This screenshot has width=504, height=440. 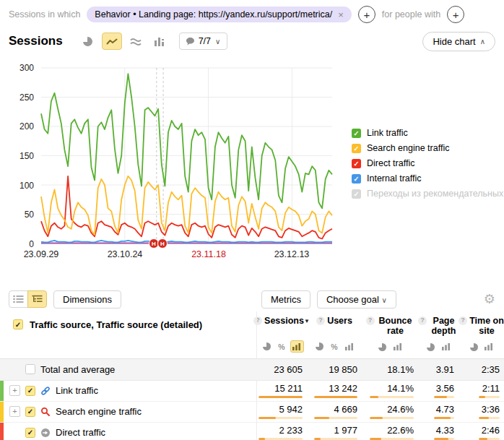 What do you see at coordinates (459, 42) in the screenshot?
I see `hide-chart-button: Hide chart ∧` at bounding box center [459, 42].